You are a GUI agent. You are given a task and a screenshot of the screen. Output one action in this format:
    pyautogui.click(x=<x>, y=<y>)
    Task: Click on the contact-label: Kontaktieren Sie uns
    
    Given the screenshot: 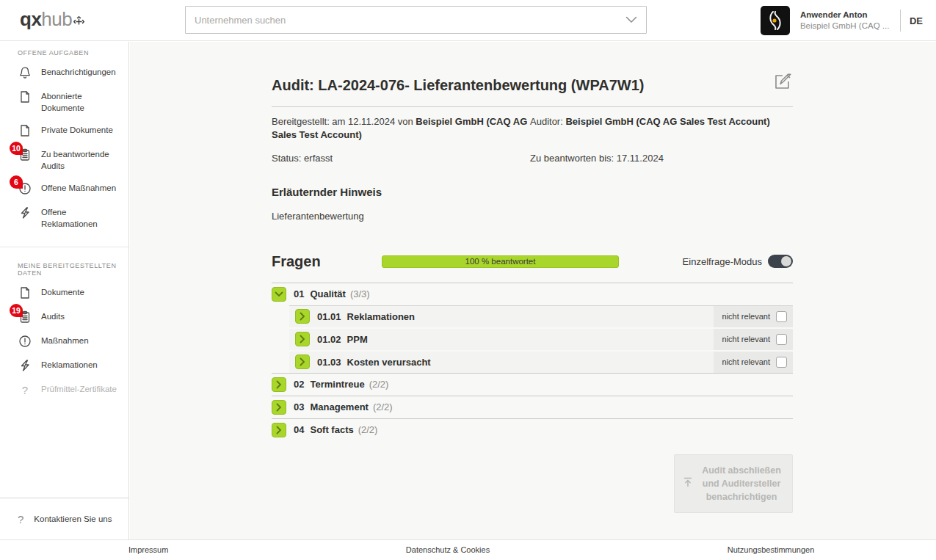 What is the action you would take?
    pyautogui.click(x=73, y=519)
    